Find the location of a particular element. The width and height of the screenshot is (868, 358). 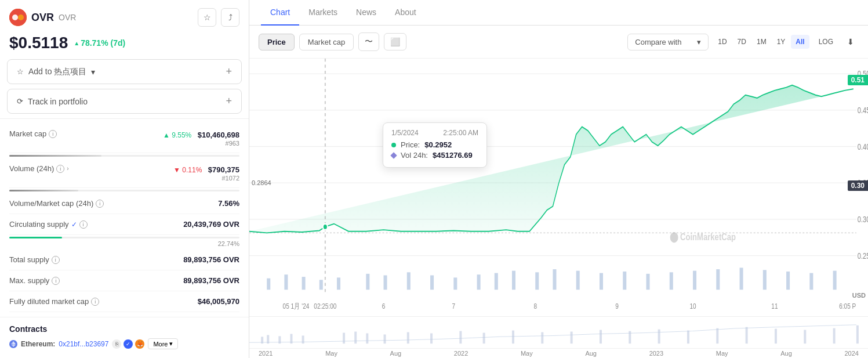

volume-24h-info-icon: i is located at coordinates (60, 169).